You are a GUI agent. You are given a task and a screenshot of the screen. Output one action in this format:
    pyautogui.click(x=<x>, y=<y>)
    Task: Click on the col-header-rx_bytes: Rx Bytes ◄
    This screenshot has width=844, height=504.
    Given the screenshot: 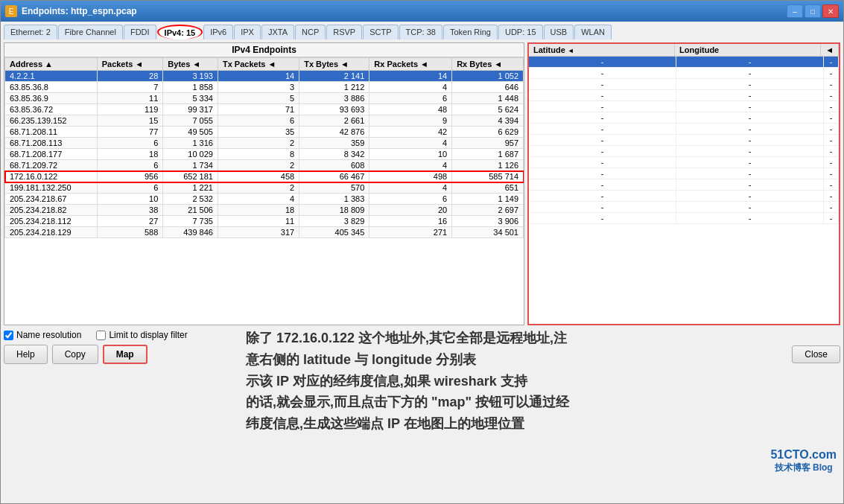 What is the action you would take?
    pyautogui.click(x=488, y=64)
    